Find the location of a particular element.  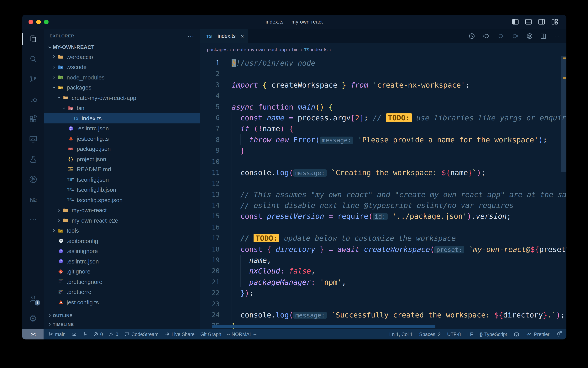

status-vim-mode: -- NORMAL -- is located at coordinates (242, 334).